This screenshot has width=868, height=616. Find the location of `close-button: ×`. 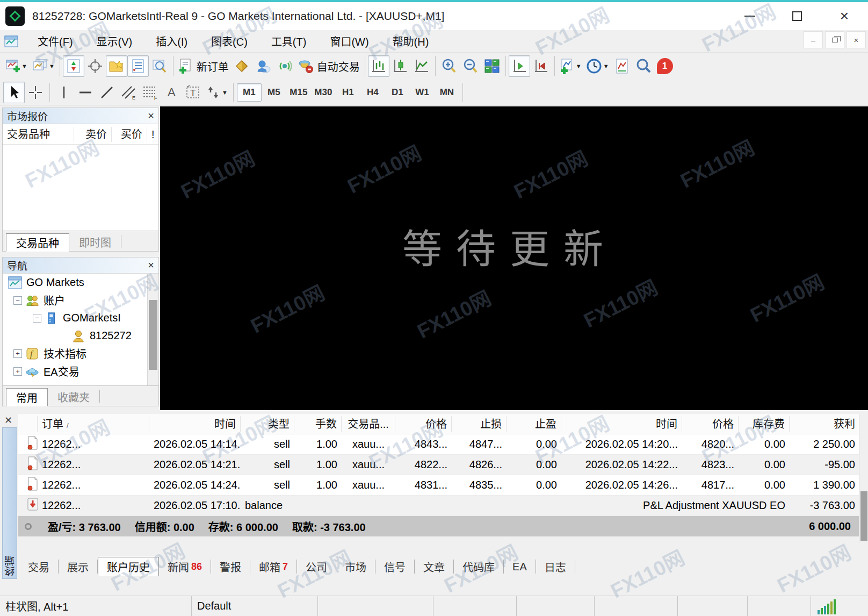

close-button: × is located at coordinates (844, 16).